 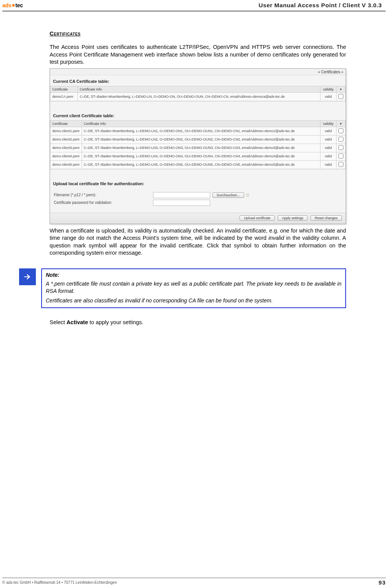 I want to click on arrow-right-icon, so click(x=27, y=277).